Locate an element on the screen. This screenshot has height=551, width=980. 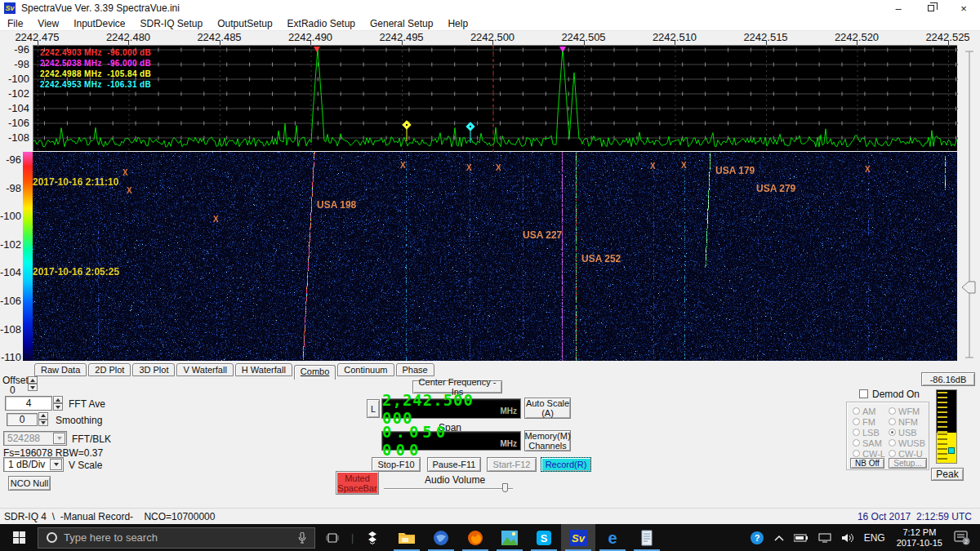
taskbar-app-spectravue: Sv is located at coordinates (578, 537).